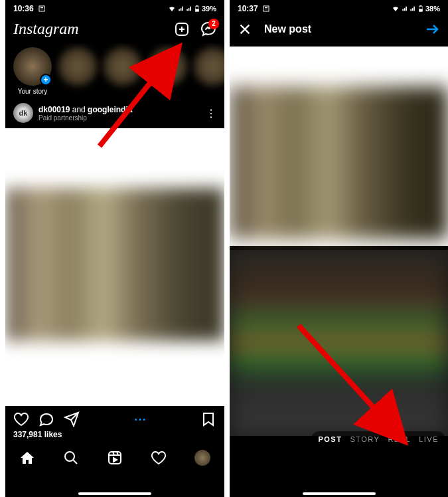  I want to click on app-header: Instagram 2, so click(115, 29).